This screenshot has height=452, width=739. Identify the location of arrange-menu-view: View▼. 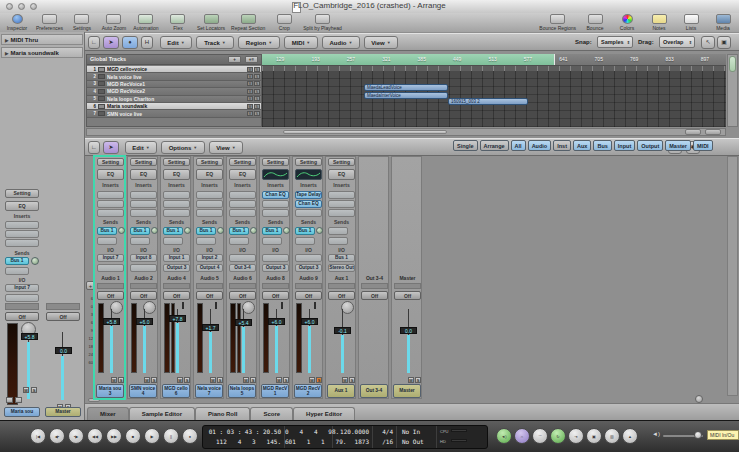
(381, 42).